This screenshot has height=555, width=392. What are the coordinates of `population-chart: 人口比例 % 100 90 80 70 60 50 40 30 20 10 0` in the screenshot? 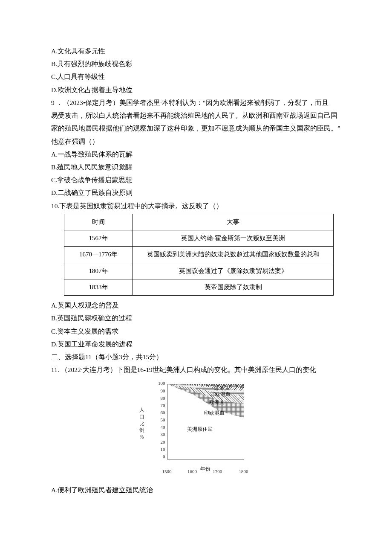 It's located at (197, 429).